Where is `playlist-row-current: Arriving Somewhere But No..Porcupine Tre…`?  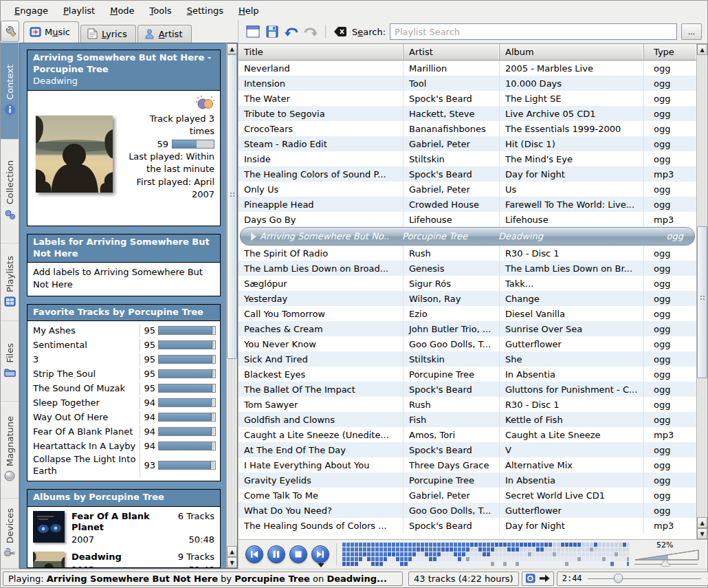 playlist-row-current: Arriving Somewhere But No..Porcupine Tre… is located at coordinates (467, 237).